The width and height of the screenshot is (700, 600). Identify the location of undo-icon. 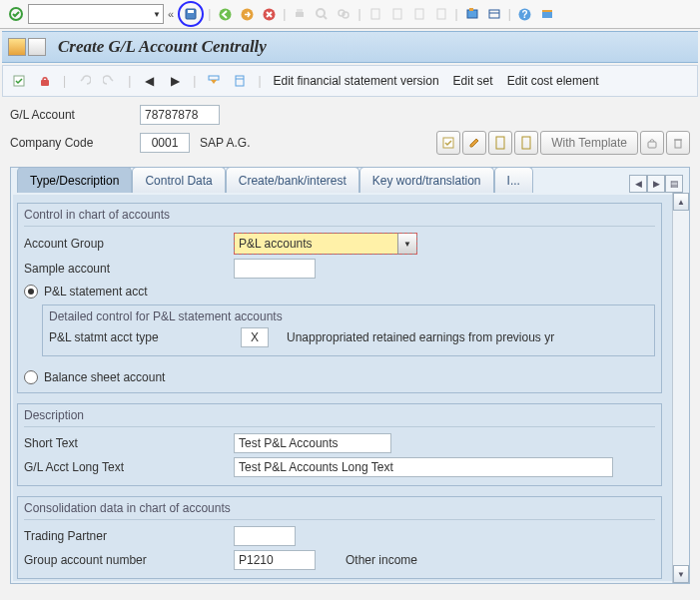
(84, 81).